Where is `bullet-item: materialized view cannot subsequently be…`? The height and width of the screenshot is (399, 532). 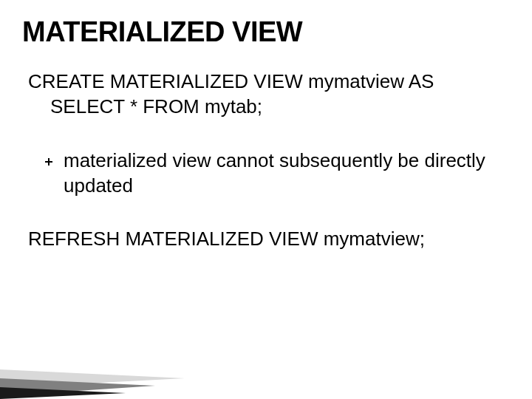 bullet-item: materialized view cannot subsequently be… is located at coordinates (269, 173).